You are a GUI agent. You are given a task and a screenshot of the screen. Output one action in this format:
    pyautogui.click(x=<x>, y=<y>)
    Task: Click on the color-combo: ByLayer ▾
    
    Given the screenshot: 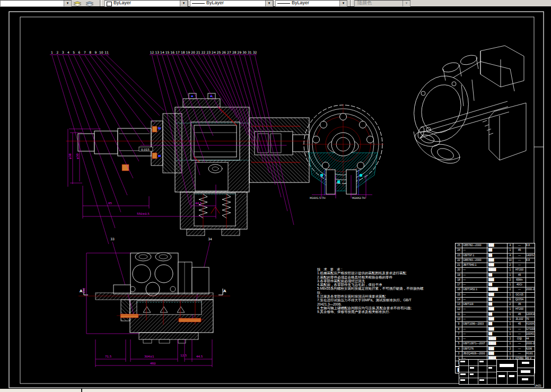 What is the action you would take?
    pyautogui.click(x=146, y=3)
    